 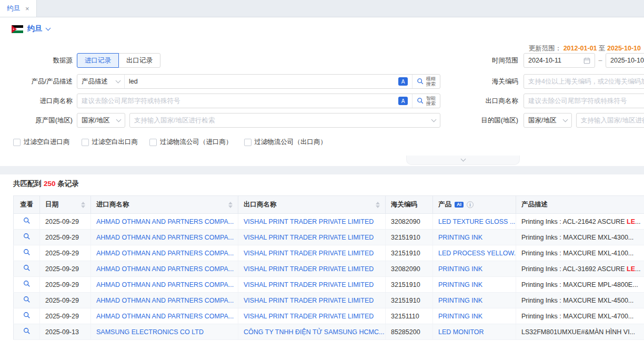 What do you see at coordinates (27, 184) in the screenshot?
I see `summary-prefix: 共匹配到` at bounding box center [27, 184].